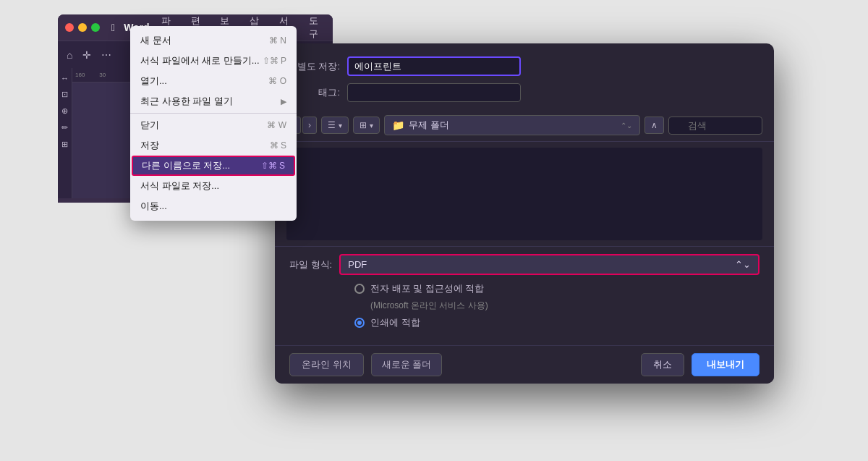 The width and height of the screenshot is (868, 461). What do you see at coordinates (524, 265) in the screenshot?
I see `format-row: 파일 형식: PDF ⌃⌄` at bounding box center [524, 265].